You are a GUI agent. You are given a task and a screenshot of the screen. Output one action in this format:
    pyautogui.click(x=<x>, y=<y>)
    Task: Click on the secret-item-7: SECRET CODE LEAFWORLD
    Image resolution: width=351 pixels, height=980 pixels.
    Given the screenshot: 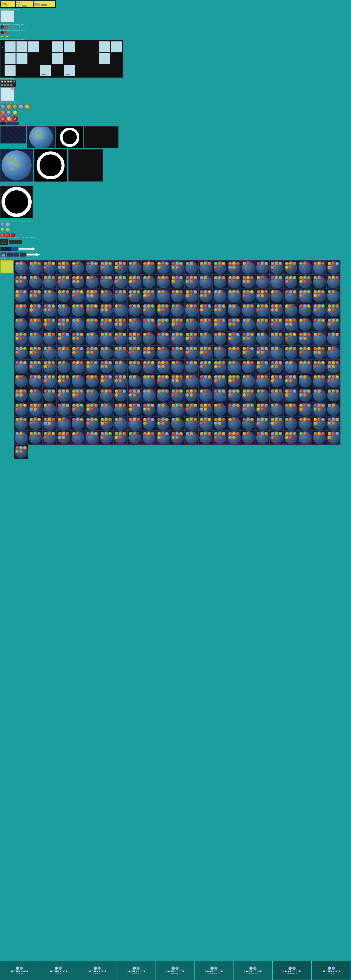 What is the action you would take?
    pyautogui.click(x=253, y=970)
    